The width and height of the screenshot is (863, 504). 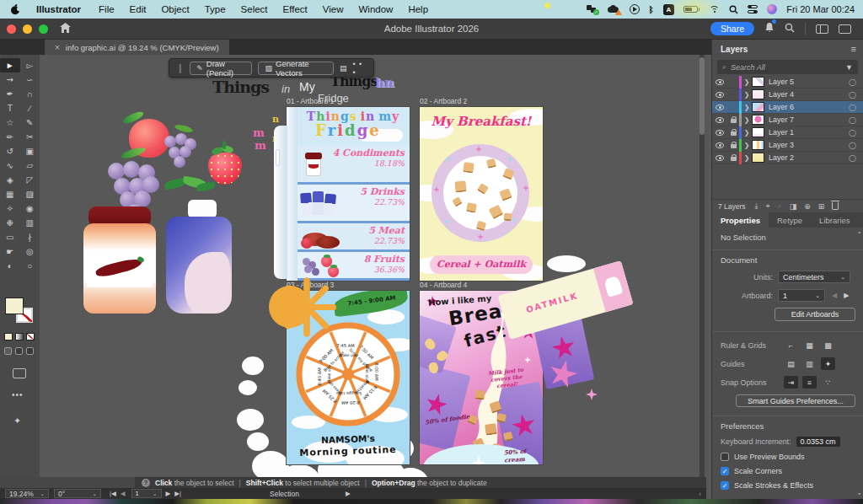 I want to click on line-tool: ∕, so click(x=30, y=108).